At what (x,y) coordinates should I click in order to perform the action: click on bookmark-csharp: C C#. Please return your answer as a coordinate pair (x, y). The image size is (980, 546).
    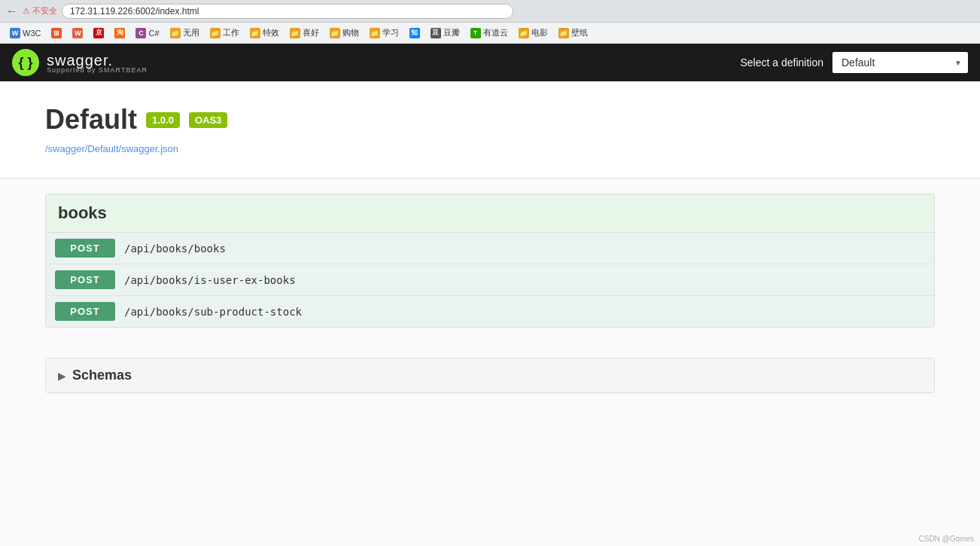
    Looking at the image, I should click on (148, 33).